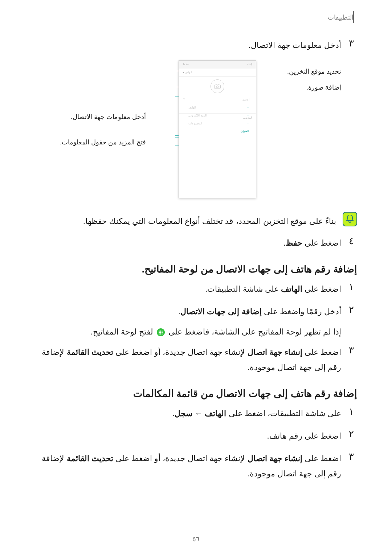 The width and height of the screenshot is (392, 554). Describe the element at coordinates (199, 414) in the screenshot. I see `arrow: ←` at that location.